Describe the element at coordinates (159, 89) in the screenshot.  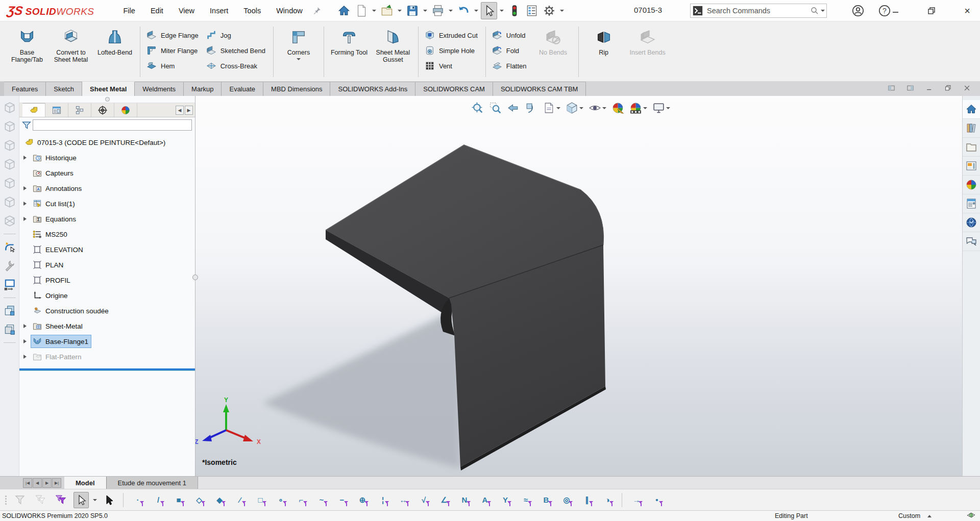
I see `tab-weldments: Weldments` at that location.